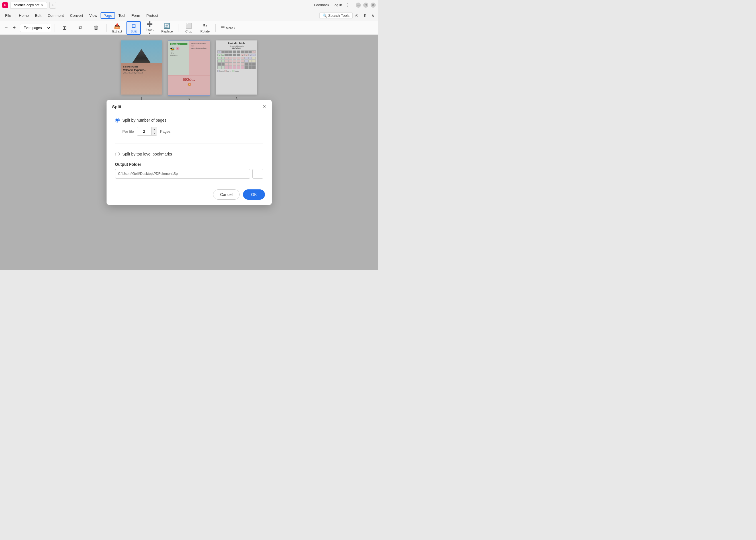 This screenshot has width=756, height=540. What do you see at coordinates (29, 5) in the screenshot?
I see `tab: science-copy.pdf ×` at bounding box center [29, 5].